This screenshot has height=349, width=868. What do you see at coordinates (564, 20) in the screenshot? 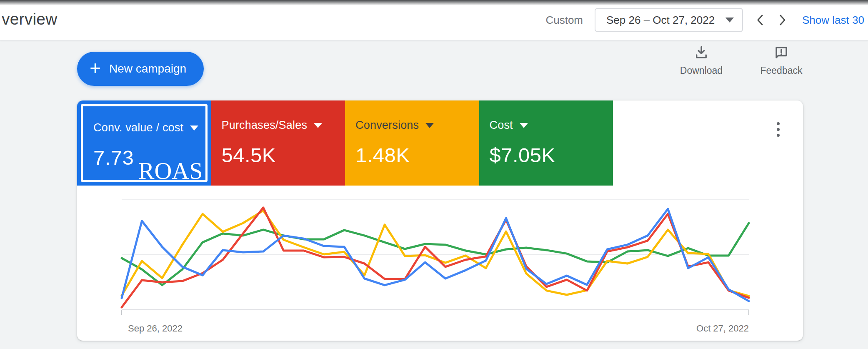
I see `date-range-type-label: Custom` at bounding box center [564, 20].